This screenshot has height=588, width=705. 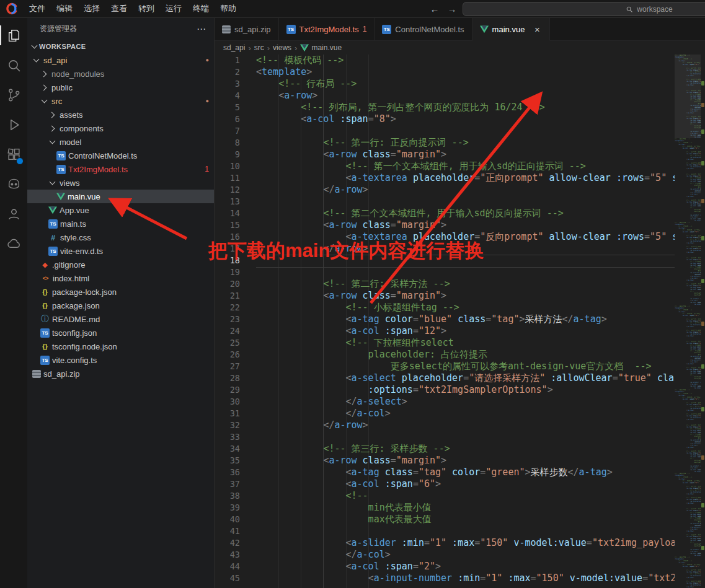 What do you see at coordinates (120, 60) in the screenshot?
I see `tree-item-sd_api: sd_api●` at bounding box center [120, 60].